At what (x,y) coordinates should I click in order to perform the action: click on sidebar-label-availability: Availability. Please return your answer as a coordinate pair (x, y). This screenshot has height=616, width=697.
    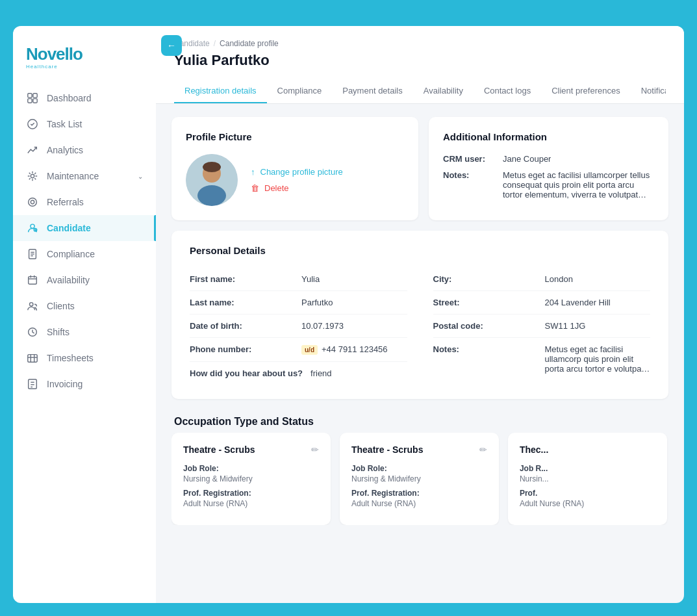
    Looking at the image, I should click on (68, 280).